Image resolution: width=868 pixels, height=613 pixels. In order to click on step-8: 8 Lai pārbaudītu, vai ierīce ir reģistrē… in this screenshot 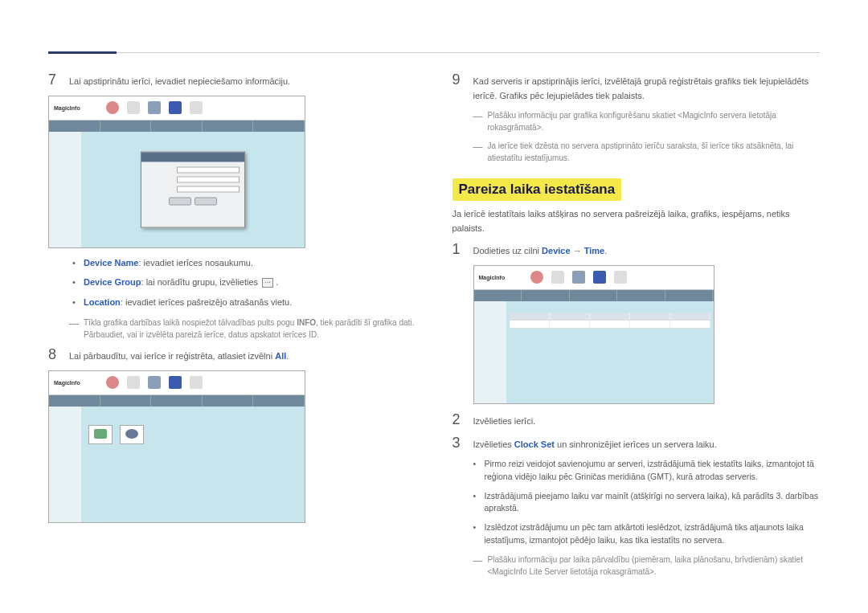, I will do `click(232, 355)`.